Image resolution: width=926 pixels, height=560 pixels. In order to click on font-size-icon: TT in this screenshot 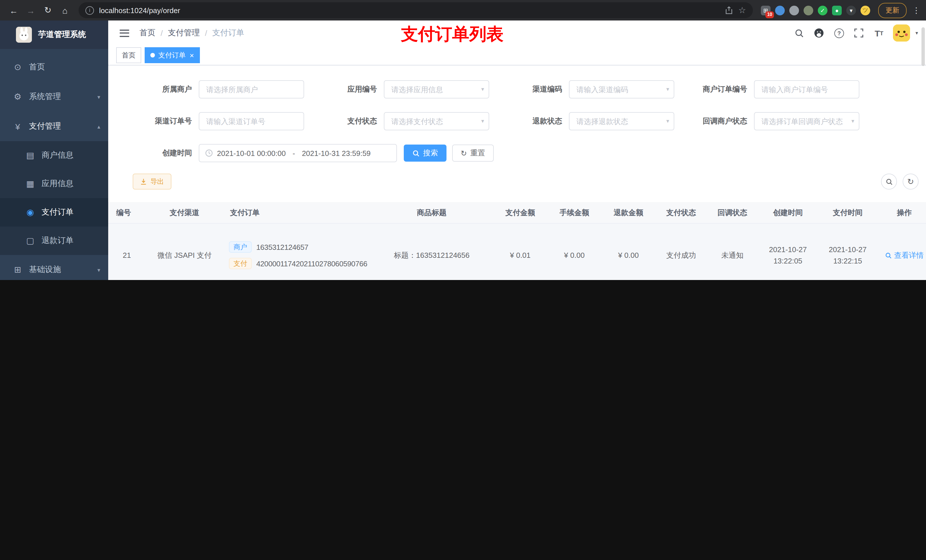, I will do `click(879, 33)`.